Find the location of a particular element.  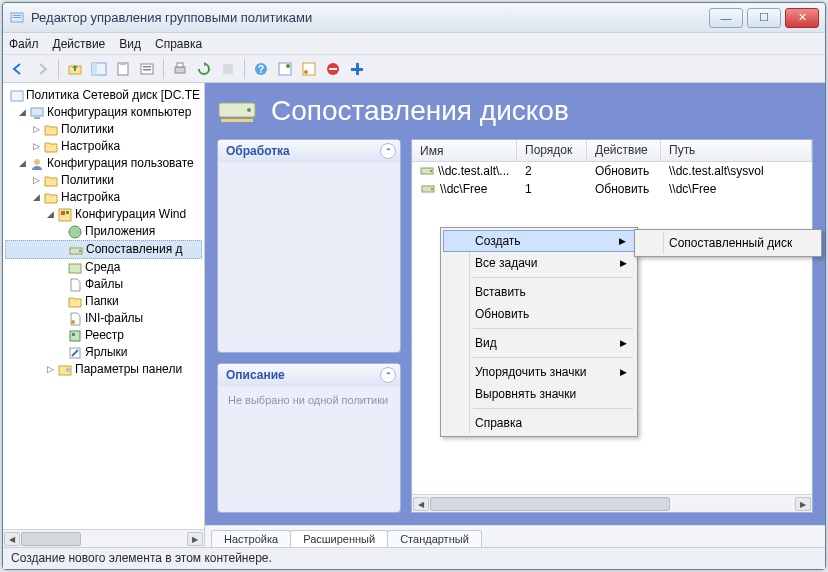

folder-up-button is located at coordinates (75, 69).